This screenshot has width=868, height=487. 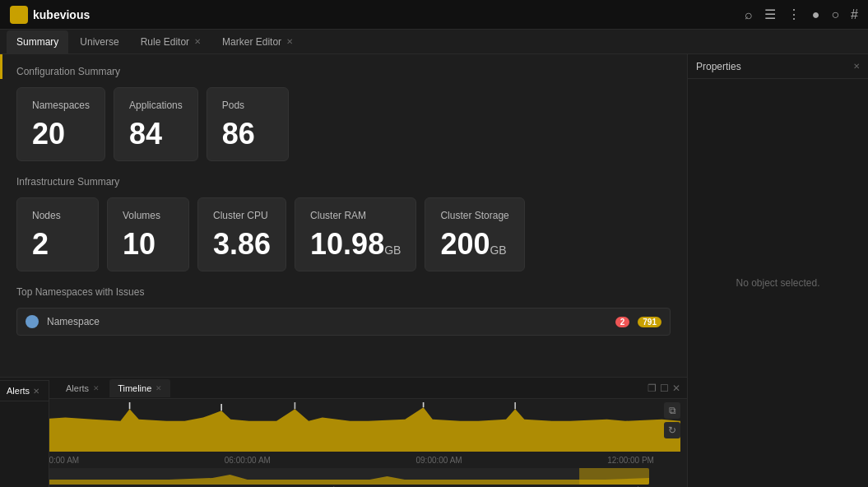 What do you see at coordinates (171, 42) in the screenshot?
I see `tab-rule-editor: Rule Editor ✕` at bounding box center [171, 42].